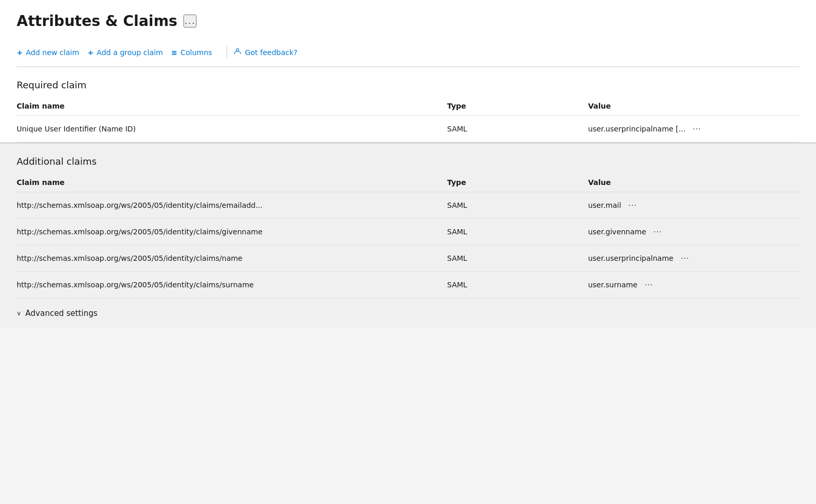 The image size is (816, 504). Describe the element at coordinates (693, 259) in the screenshot. I see `value-cell: user.userprincipalname ···` at that location.